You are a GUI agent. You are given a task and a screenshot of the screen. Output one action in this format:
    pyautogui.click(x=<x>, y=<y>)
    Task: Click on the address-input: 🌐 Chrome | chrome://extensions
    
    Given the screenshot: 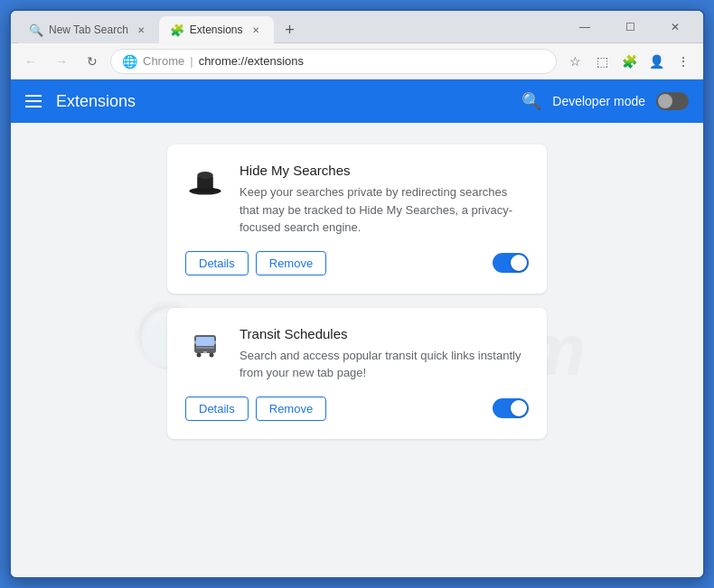 What is the action you would take?
    pyautogui.click(x=334, y=61)
    